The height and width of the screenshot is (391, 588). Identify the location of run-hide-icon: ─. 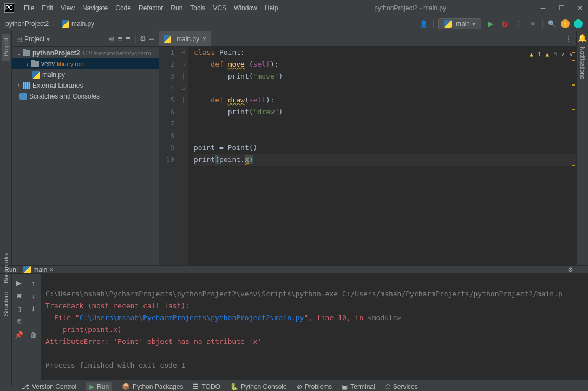
(582, 270).